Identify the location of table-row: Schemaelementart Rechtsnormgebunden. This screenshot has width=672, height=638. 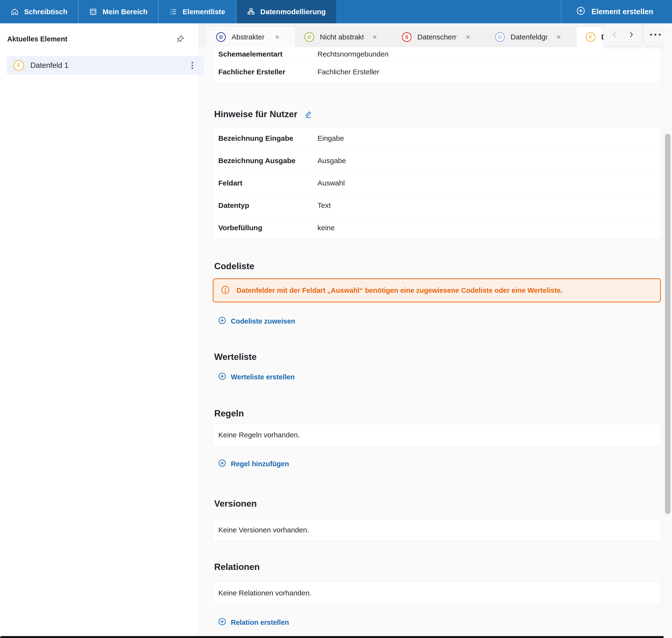
(437, 54).